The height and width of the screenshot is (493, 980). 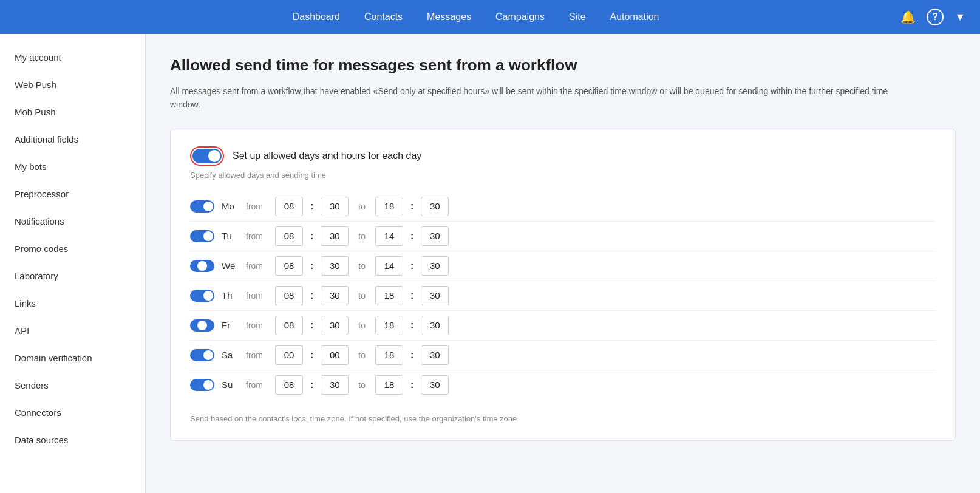 I want to click on to-min-th: 30, so click(x=435, y=296).